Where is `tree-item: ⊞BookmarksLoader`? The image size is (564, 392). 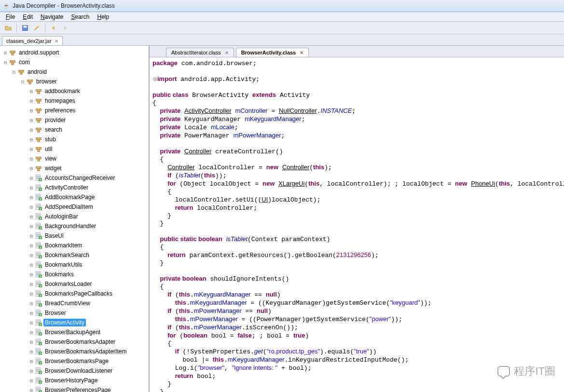 tree-item: ⊞BookmarksLoader is located at coordinates (75, 284).